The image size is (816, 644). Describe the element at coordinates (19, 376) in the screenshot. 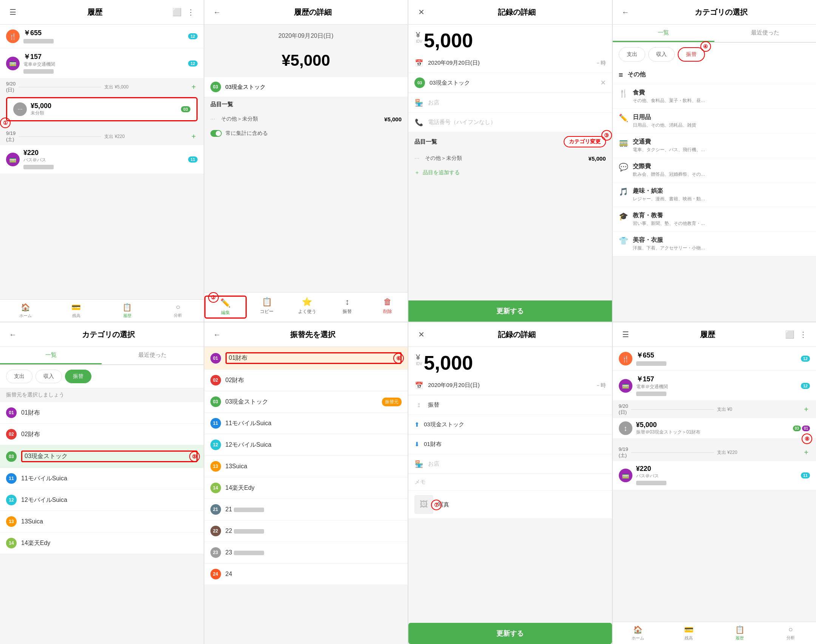

I see `expense-btn-p5: 支出` at that location.